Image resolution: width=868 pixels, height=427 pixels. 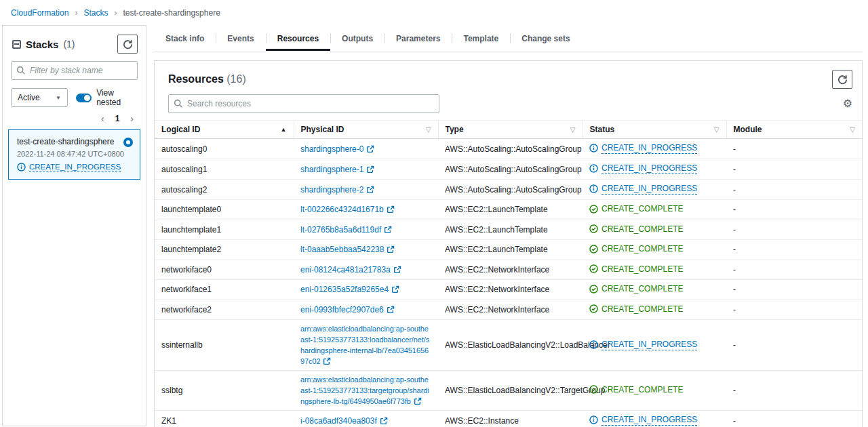 I want to click on resources-search, so click(x=304, y=104).